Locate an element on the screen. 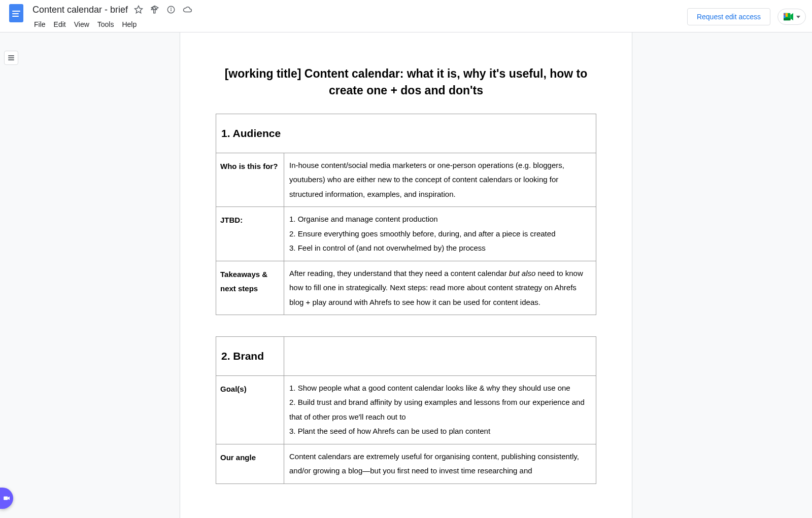  menu-view: View is located at coordinates (82, 24).